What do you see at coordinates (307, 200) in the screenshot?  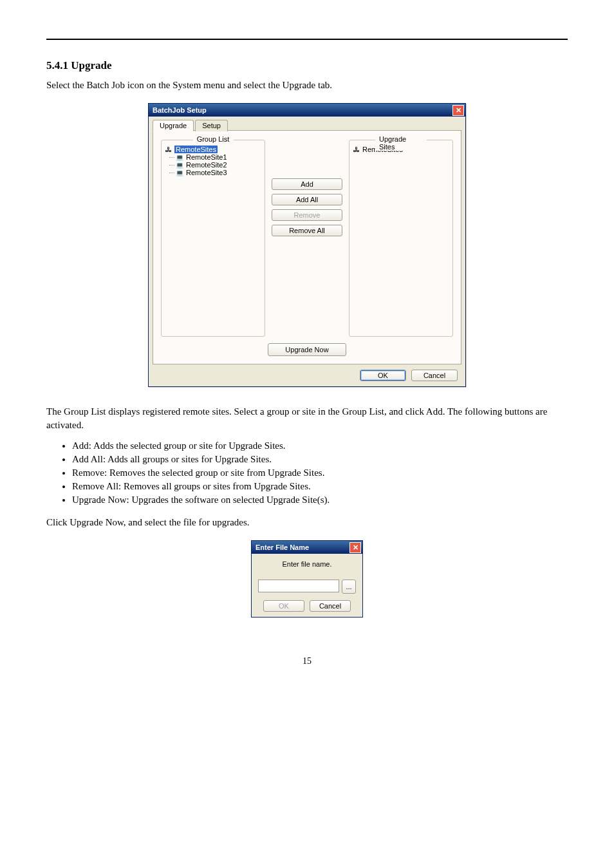 I see `add-all-button: Add All` at bounding box center [307, 200].